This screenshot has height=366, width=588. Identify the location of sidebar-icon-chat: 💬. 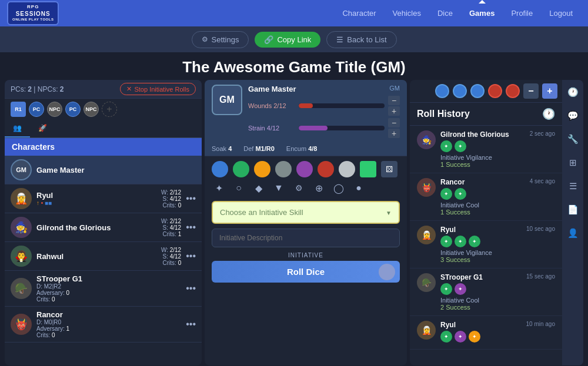
(573, 116).